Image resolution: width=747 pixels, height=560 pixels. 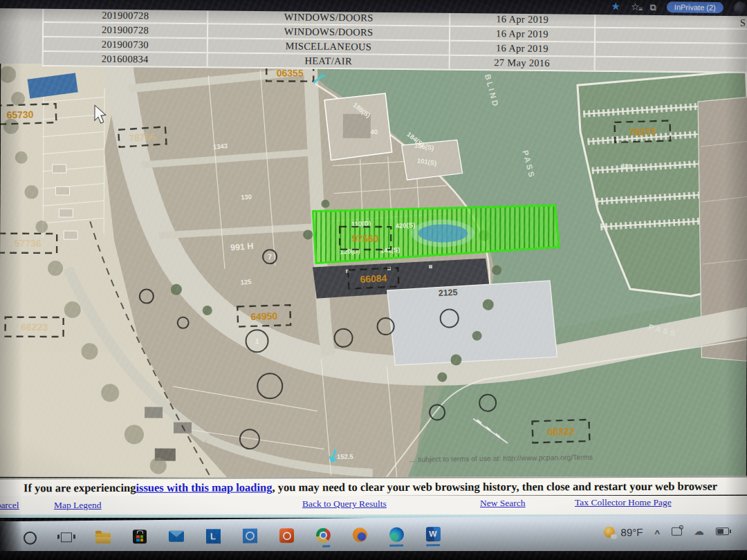 I want to click on svg-text: 57736, so click(x=28, y=243).